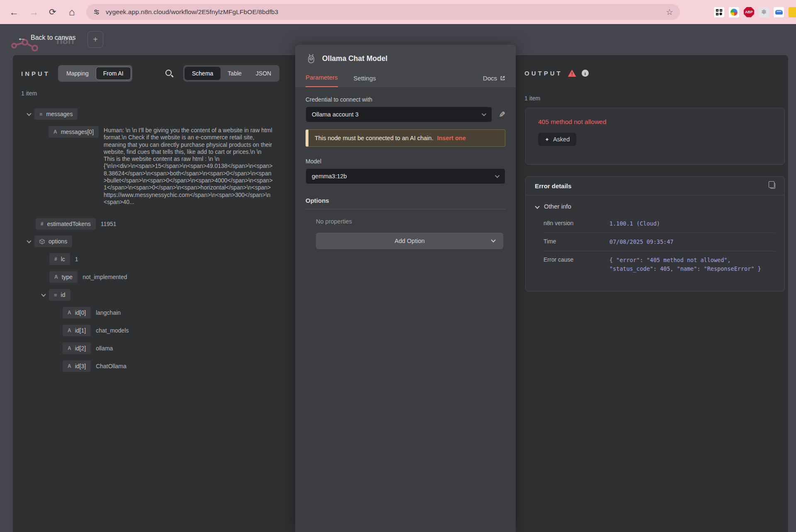 This screenshot has width=796, height=532. What do you see at coordinates (410, 221) in the screenshot?
I see `no-properties-text: No properties` at bounding box center [410, 221].